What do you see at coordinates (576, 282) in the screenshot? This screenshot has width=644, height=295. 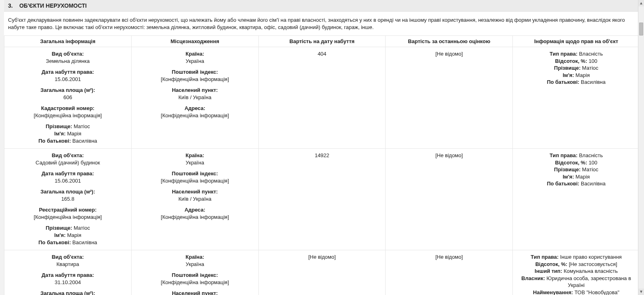 I see `kv-inline: Власник: Юридична особа, зареєстрована в…` at bounding box center [576, 282].